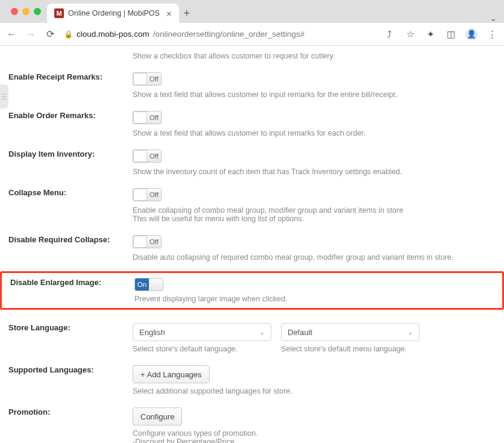 The width and height of the screenshot is (504, 443). I want to click on window-chevron-icon: ⌄, so click(497, 18).